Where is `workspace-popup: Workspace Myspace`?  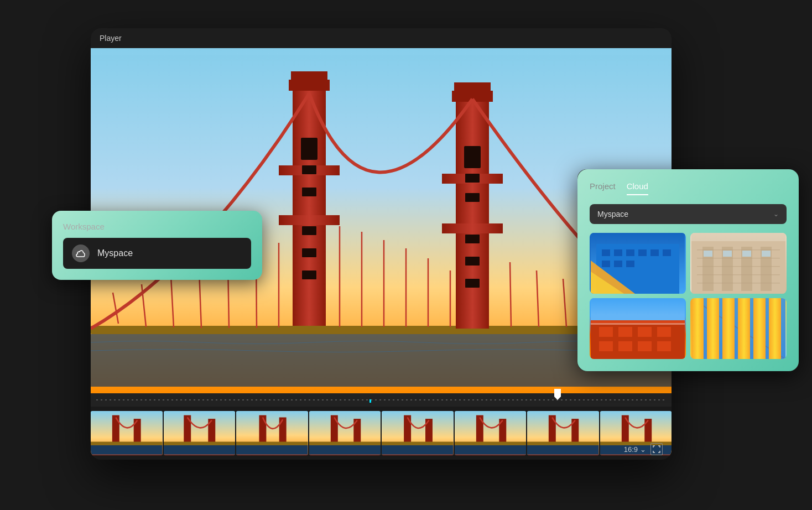 workspace-popup: Workspace Myspace is located at coordinates (157, 246).